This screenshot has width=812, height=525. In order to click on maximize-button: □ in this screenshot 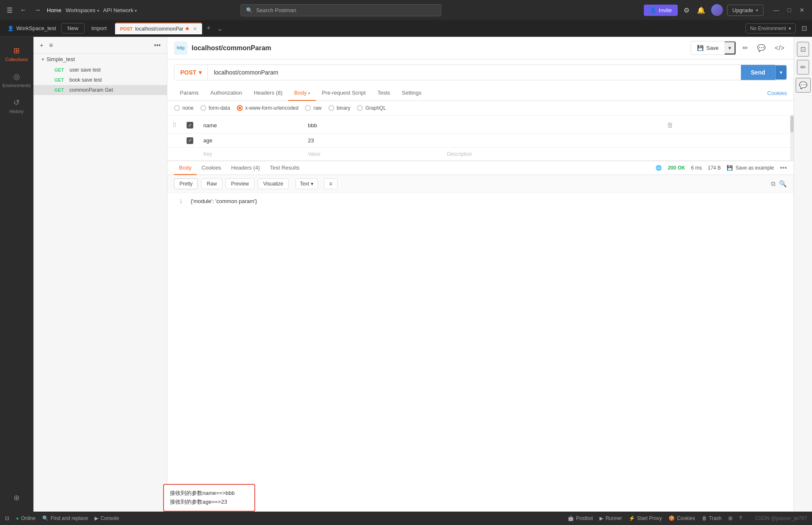, I will do `click(789, 10)`.